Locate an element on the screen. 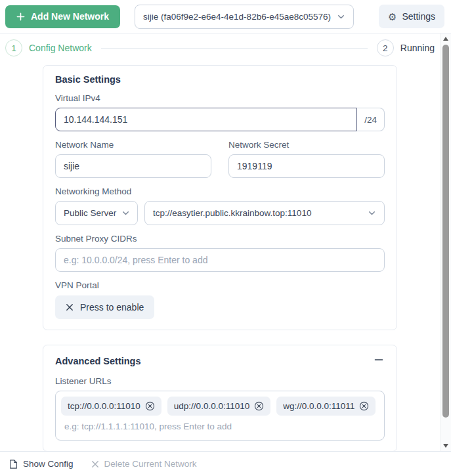 Image resolution: width=451 pixels, height=476 pixels. listener-chip-label: udp://0.0.0.0:11010 is located at coordinates (211, 406).